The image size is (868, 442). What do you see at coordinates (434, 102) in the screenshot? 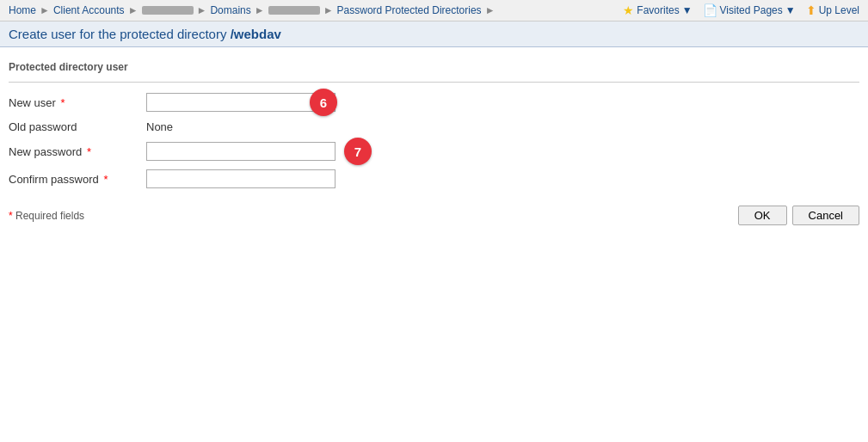
I see `new-user-row: New user * 6` at bounding box center [434, 102].